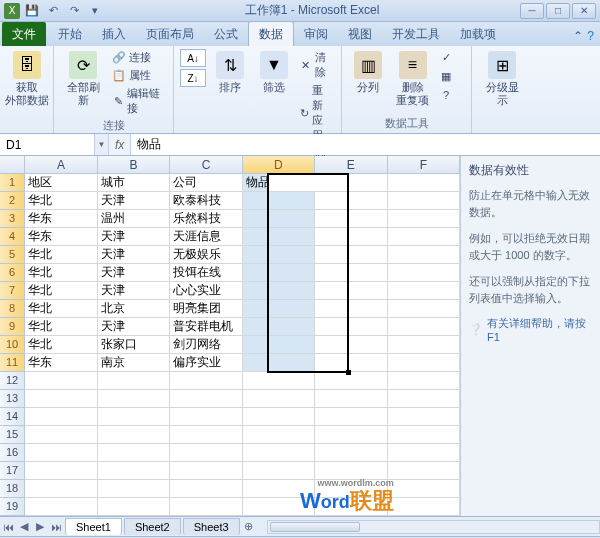  I want to click on help-icon: ?, so click(590, 36).